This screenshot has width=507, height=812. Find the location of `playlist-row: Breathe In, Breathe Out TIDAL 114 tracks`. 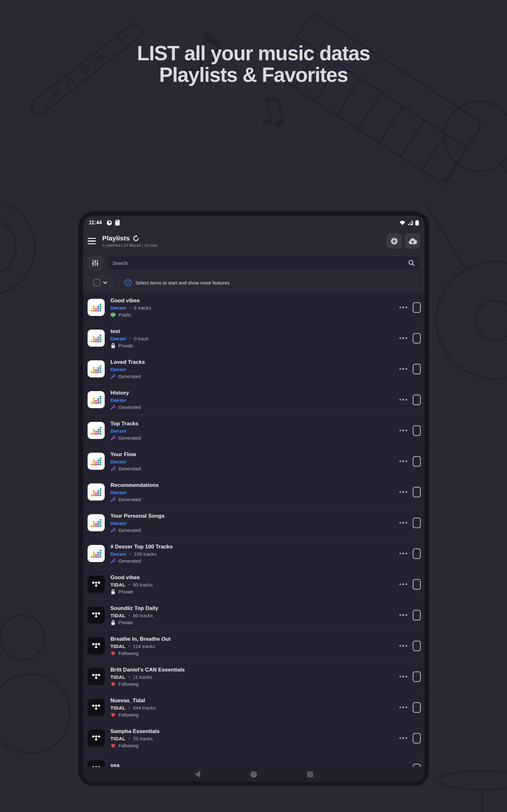

playlist-row: Breathe In, Breathe Out TIDAL 114 tracks is located at coordinates (254, 646).